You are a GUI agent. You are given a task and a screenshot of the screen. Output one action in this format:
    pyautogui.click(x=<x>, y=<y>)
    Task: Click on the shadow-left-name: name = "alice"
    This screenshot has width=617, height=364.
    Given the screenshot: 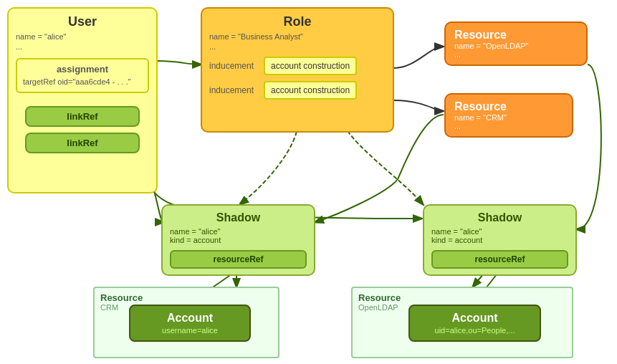 What is the action you would take?
    pyautogui.click(x=238, y=231)
    